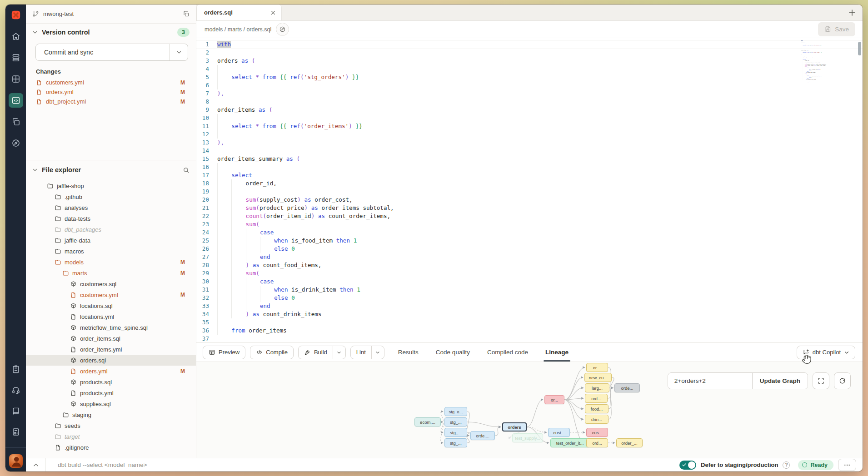 The width and height of the screenshot is (868, 476). What do you see at coordinates (16, 79) in the screenshot?
I see `rail-grid` at bounding box center [16, 79].